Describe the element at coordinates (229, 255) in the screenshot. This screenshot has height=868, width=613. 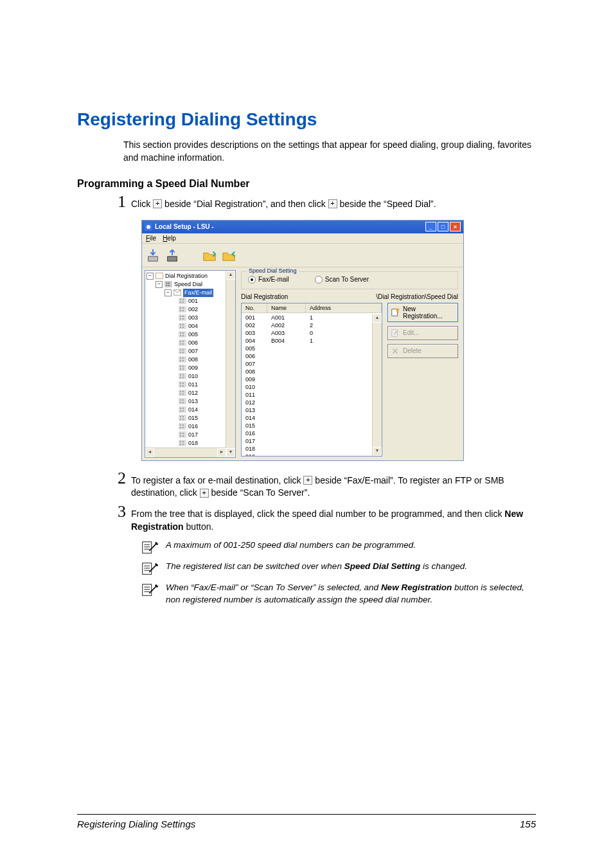
I see `folder-in-icon` at that location.